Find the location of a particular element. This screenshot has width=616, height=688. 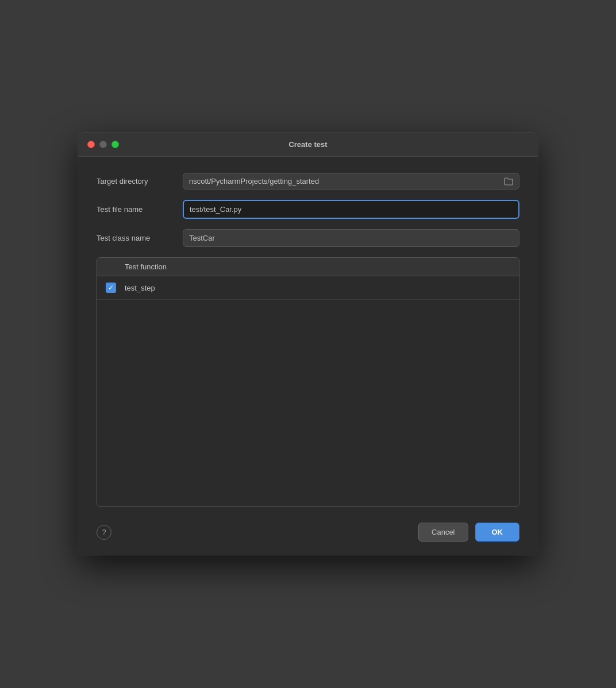

checkbox-checked: ✓ is located at coordinates (111, 288).